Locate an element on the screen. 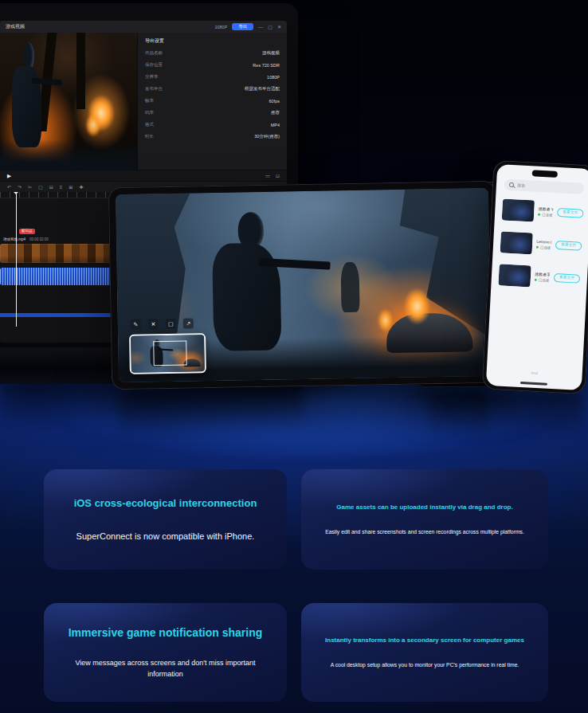 The image size is (588, 713). project-title: 游戏视频 is located at coordinates (15, 27).